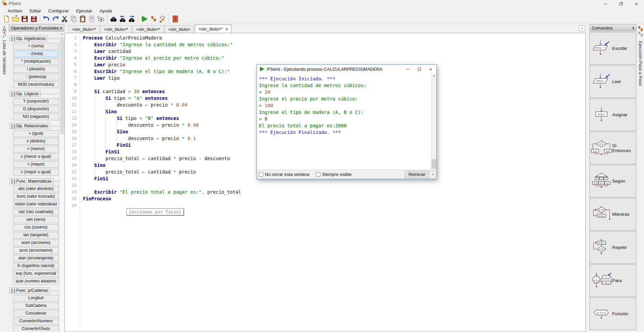 The image size is (644, 332). Describe the element at coordinates (131, 19) in the screenshot. I see `find-next-icon` at that location.